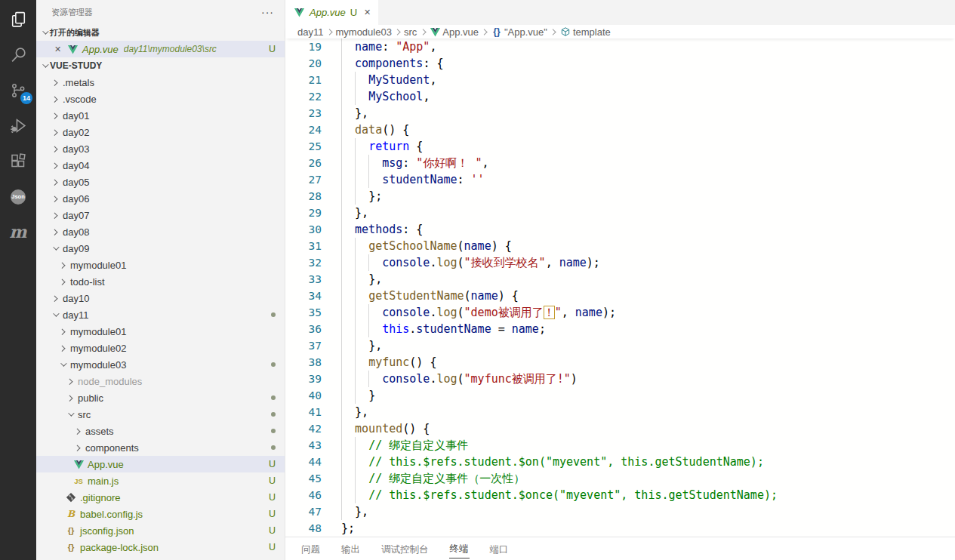  Describe the element at coordinates (160, 547) in the screenshot. I see `tree-item-package-lock.json: {}package-lock.jsonU` at that location.